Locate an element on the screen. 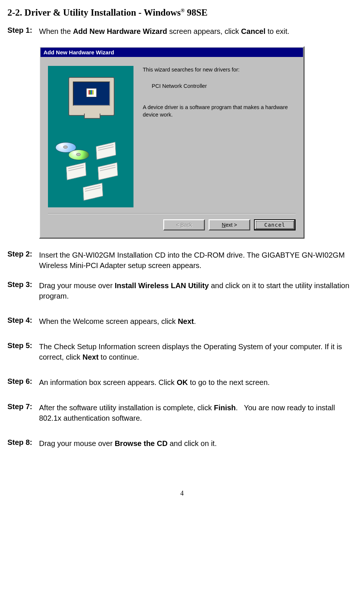 Image resolution: width=364 pixels, height=602 pixels. heading-reg: ® is located at coordinates (183, 10).